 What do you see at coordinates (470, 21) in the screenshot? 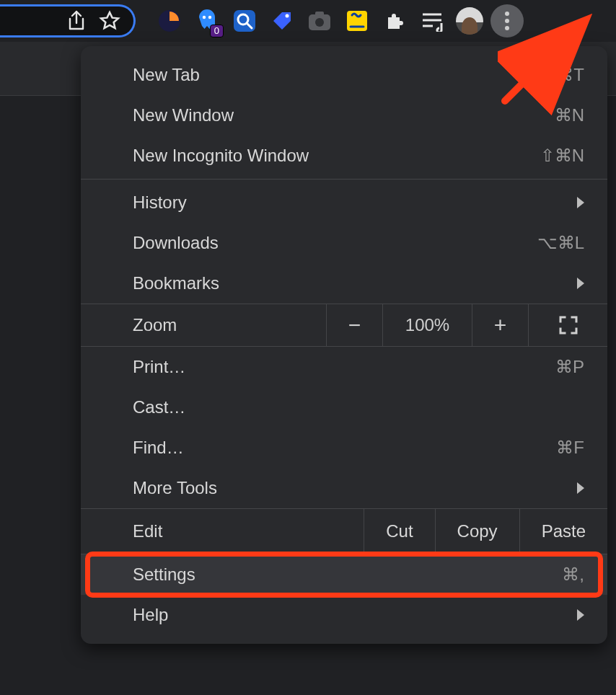
I see `avatar-image` at bounding box center [470, 21].